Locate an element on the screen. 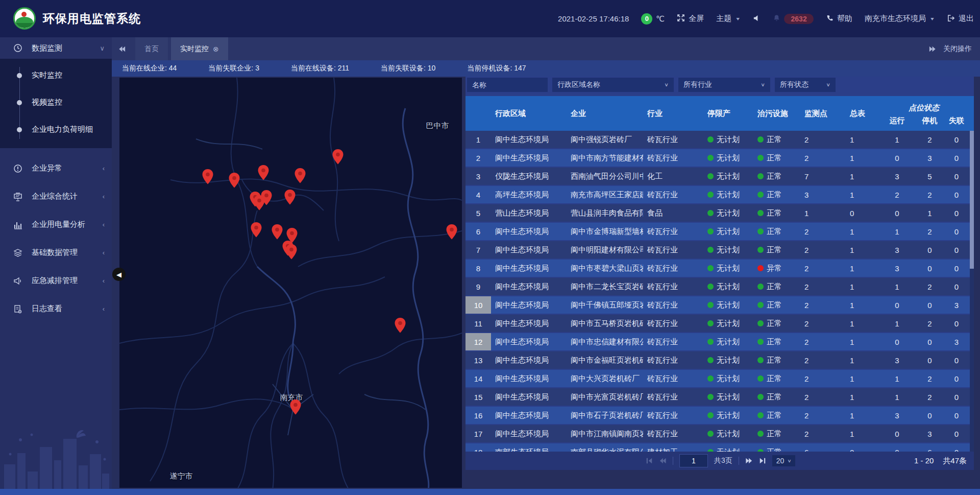 The image size is (980, 495). table-row: 1阆中生态环境局阆中强锐页岩砖厂砖瓦行业无计划正常21120 is located at coordinates (720, 140).